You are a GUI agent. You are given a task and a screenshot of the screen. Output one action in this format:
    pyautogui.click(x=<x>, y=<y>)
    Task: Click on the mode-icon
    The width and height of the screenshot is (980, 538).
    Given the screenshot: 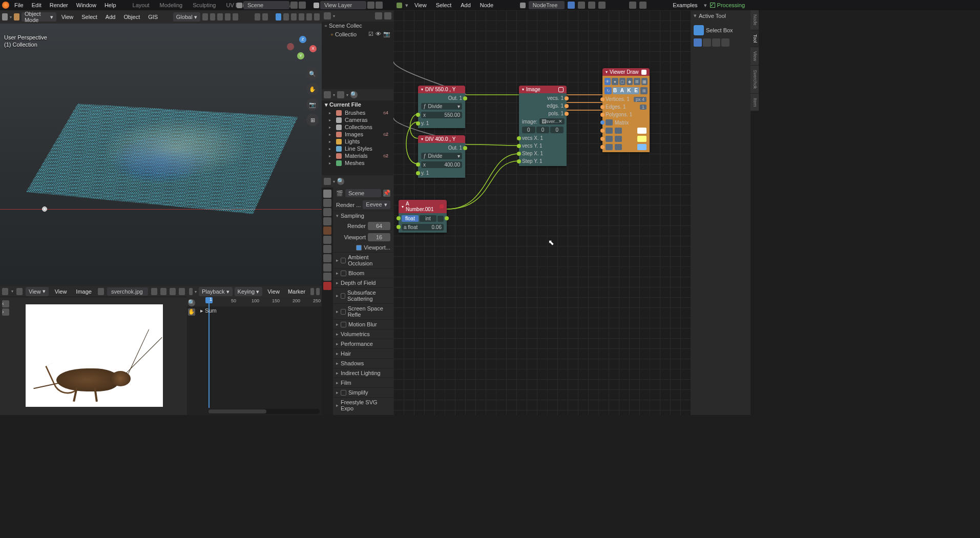 What is the action you would take?
    pyautogui.click(x=19, y=292)
    